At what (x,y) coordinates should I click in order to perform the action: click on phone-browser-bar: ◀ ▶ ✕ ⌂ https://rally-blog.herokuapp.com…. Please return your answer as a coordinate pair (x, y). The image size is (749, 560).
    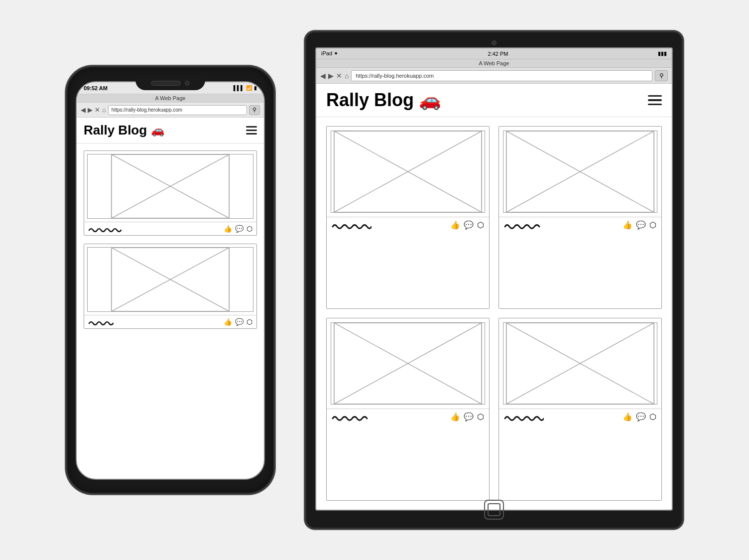
    Looking at the image, I should click on (170, 110).